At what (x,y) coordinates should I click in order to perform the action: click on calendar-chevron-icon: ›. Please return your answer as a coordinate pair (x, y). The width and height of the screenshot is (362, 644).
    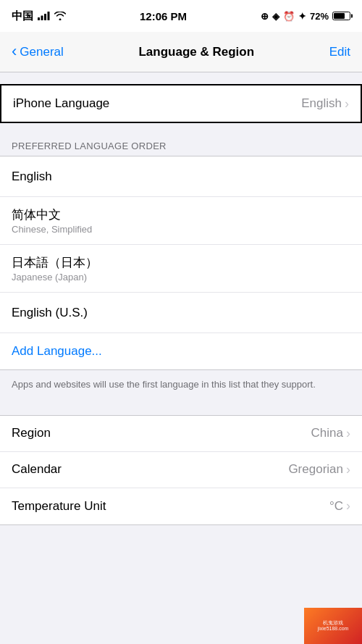
    Looking at the image, I should click on (348, 469).